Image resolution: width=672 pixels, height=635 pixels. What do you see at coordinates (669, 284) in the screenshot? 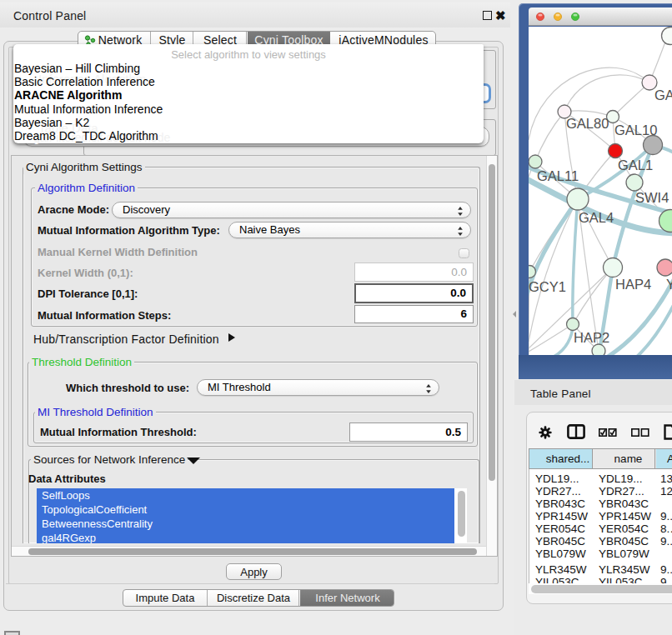
I see `svg-text: Y` at bounding box center [669, 284].